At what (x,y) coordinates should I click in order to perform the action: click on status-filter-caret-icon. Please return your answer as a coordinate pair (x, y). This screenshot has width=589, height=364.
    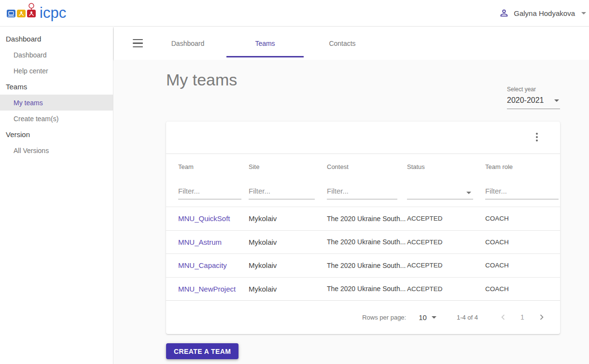
    Looking at the image, I should click on (469, 193).